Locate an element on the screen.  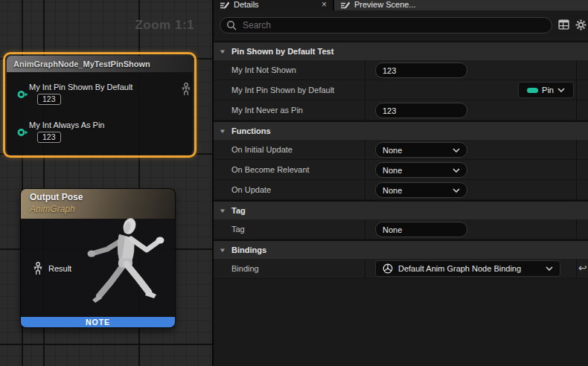
dropdown-on-update: None is located at coordinates (421, 190).